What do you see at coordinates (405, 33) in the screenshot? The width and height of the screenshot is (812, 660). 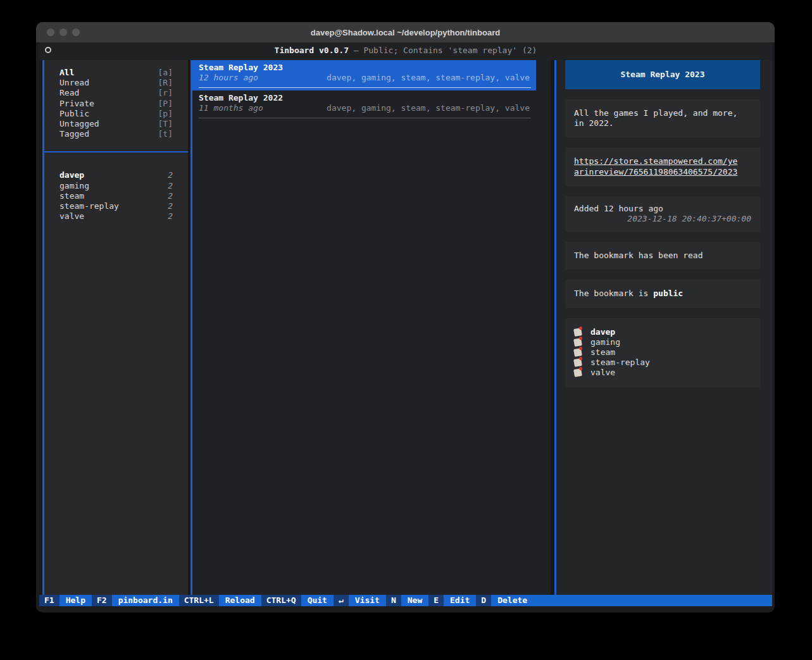 I see `window-title: davep@Shadow.local ~/develop/python/tinb…` at bounding box center [405, 33].